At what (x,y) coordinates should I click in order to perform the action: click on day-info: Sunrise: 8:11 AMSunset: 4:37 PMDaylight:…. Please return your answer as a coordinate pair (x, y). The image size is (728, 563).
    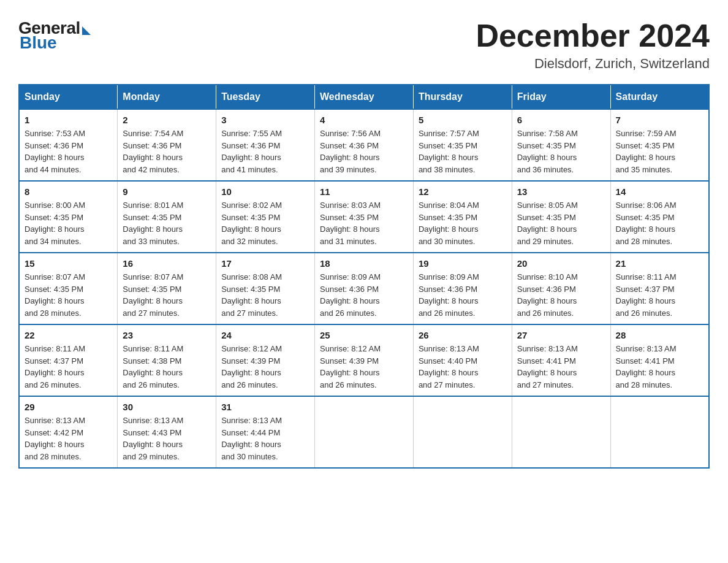
    Looking at the image, I should click on (69, 367).